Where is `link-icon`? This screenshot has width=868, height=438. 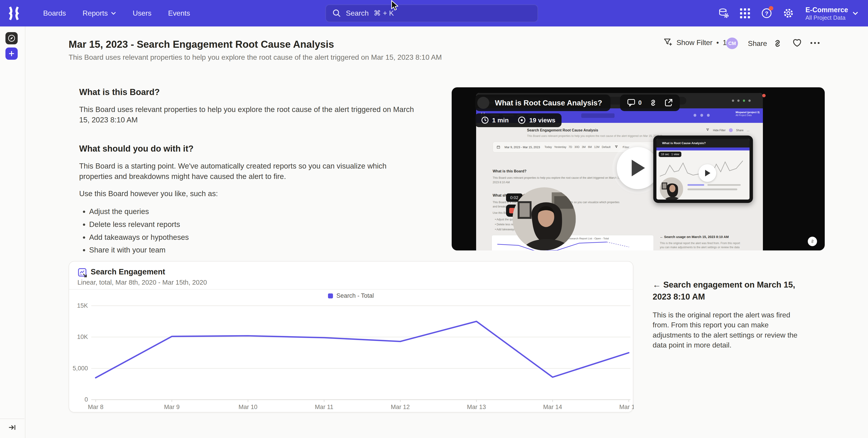 link-icon is located at coordinates (778, 43).